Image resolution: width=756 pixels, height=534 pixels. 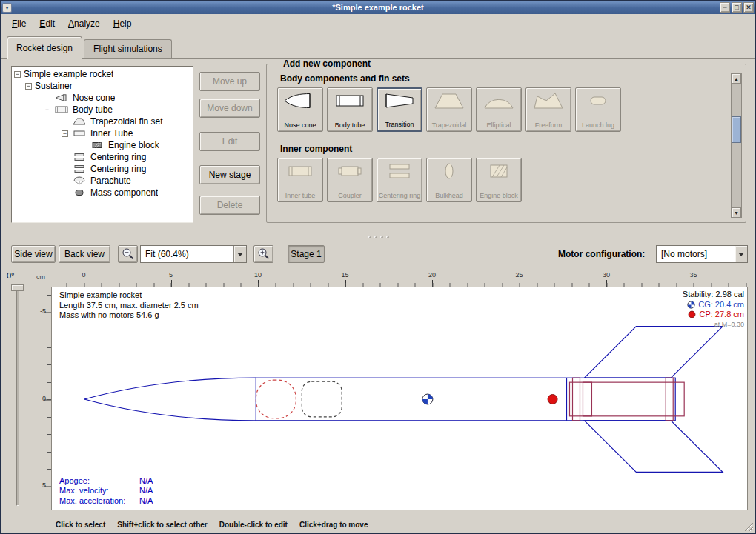 I want to click on add-elliptical-fin-button: Elliptical, so click(x=499, y=110).